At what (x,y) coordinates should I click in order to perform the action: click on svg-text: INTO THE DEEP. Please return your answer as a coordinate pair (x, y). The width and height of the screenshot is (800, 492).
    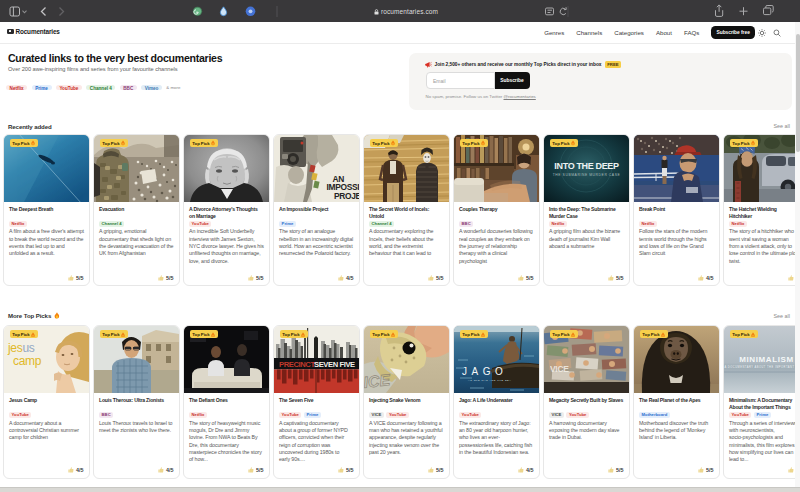
    Looking at the image, I should click on (586, 165).